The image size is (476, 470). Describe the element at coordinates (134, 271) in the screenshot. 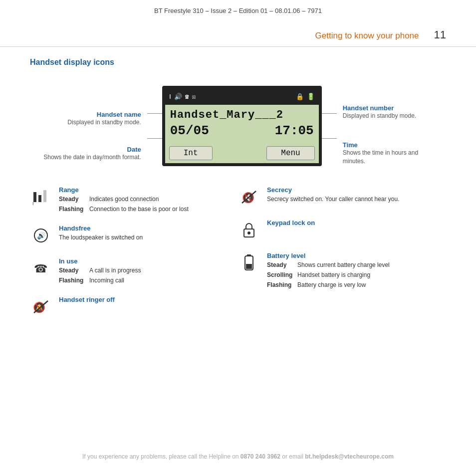

I see `icon-item-inuse: ☎ In use Steady A call is in progress Fl…` at that location.